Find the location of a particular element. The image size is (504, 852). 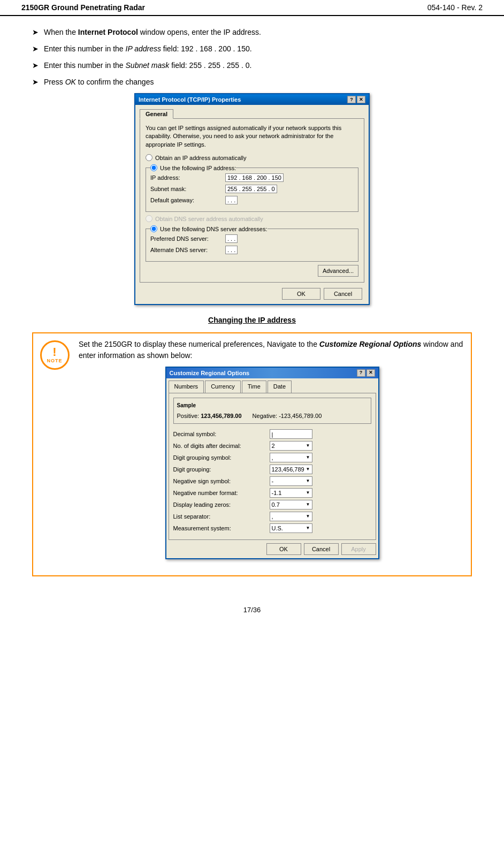

reg-field-grouping: Digit grouping: 123,456,789 ▼ is located at coordinates (272, 469).